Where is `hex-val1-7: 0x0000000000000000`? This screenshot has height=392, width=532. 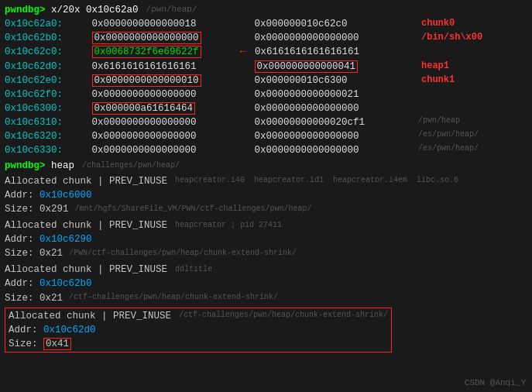
hex-val1-7: 0x0000000000000000 is located at coordinates (156, 122).